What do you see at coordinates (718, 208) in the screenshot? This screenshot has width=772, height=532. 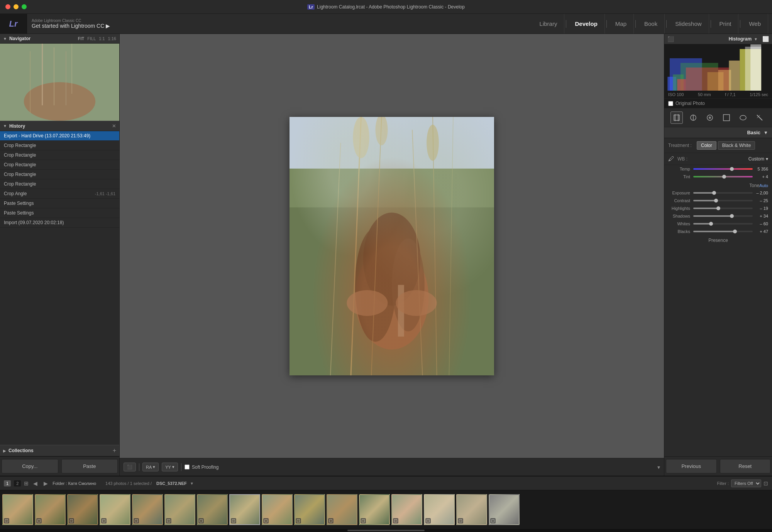 I see `highlights-thumb` at bounding box center [718, 208].